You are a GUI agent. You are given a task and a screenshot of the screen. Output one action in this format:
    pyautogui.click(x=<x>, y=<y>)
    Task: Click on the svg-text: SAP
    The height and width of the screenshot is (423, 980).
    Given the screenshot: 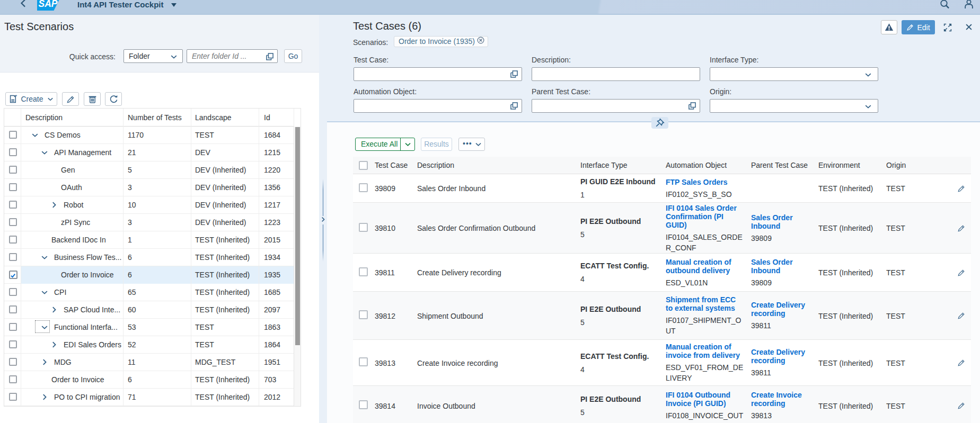 What is the action you would take?
    pyautogui.click(x=48, y=4)
    